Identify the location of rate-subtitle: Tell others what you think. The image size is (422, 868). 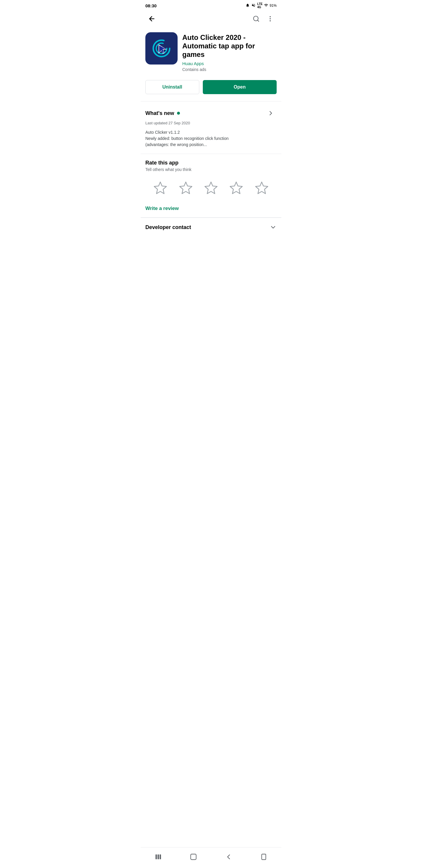
(211, 169).